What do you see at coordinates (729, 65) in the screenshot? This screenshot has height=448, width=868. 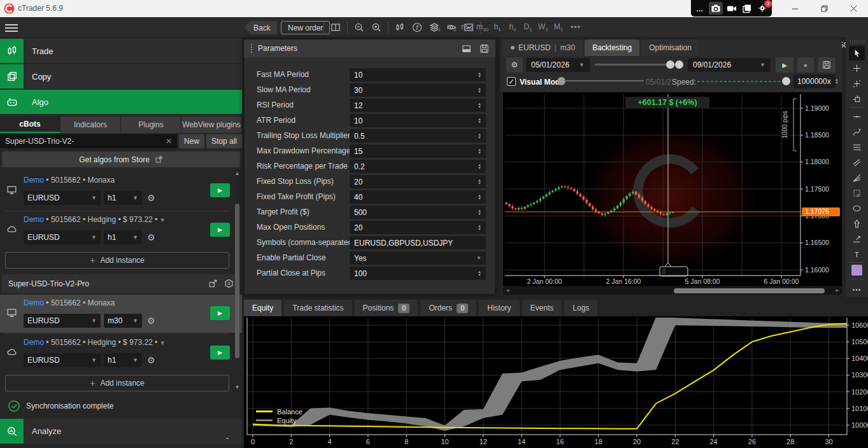 I see `date-to-select: 09/01/2026▼` at bounding box center [729, 65].